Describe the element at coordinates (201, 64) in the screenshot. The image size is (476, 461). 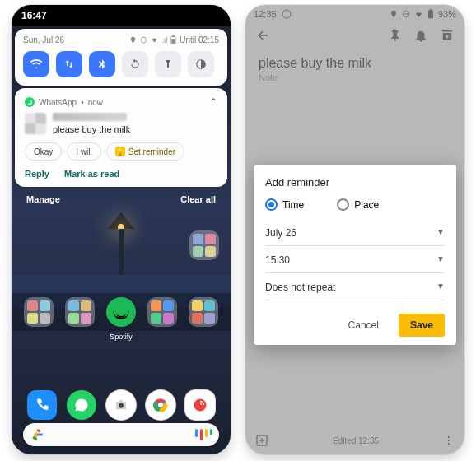
I see `contrast-icon` at that location.